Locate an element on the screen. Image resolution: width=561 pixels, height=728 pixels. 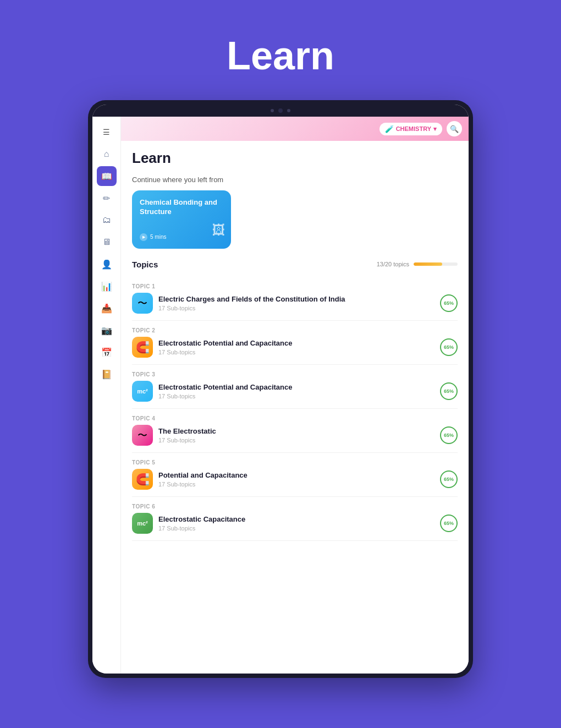
course-duration: 5 mins is located at coordinates (158, 237).